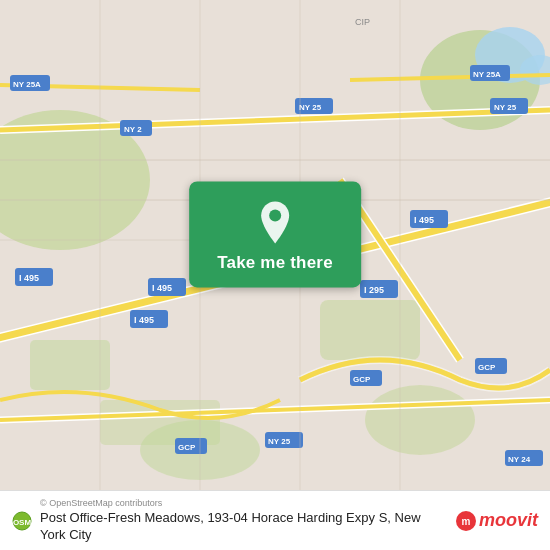  What do you see at coordinates (275, 263) in the screenshot?
I see `take-me-there-label: Take me there` at bounding box center [275, 263].